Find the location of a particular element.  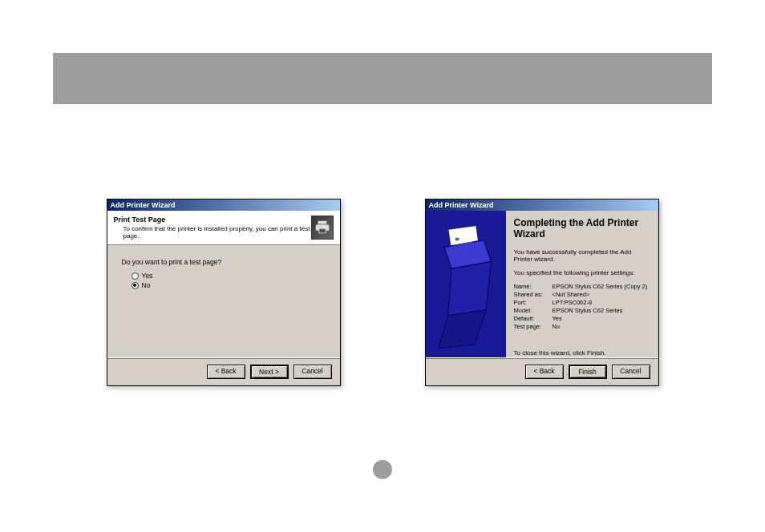

header-gray-bar is located at coordinates (382, 79).